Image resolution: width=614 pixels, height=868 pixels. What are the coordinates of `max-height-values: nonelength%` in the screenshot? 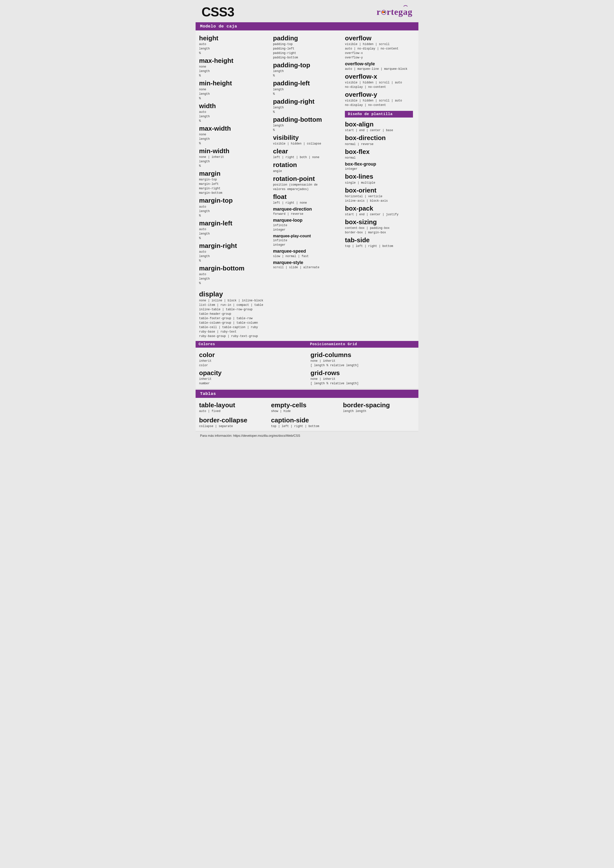 It's located at (234, 71).